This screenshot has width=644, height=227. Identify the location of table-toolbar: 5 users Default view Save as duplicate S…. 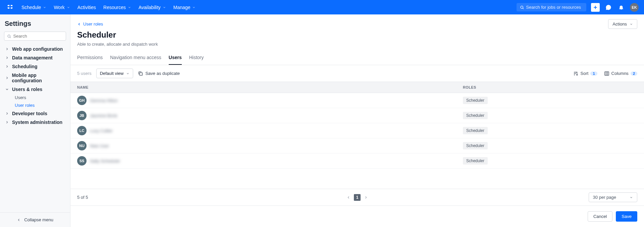
(357, 74).